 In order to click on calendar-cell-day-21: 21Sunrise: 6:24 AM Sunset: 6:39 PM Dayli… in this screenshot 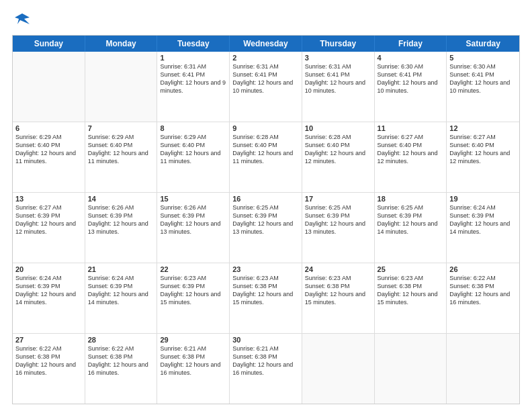, I will do `click(122, 298)`.